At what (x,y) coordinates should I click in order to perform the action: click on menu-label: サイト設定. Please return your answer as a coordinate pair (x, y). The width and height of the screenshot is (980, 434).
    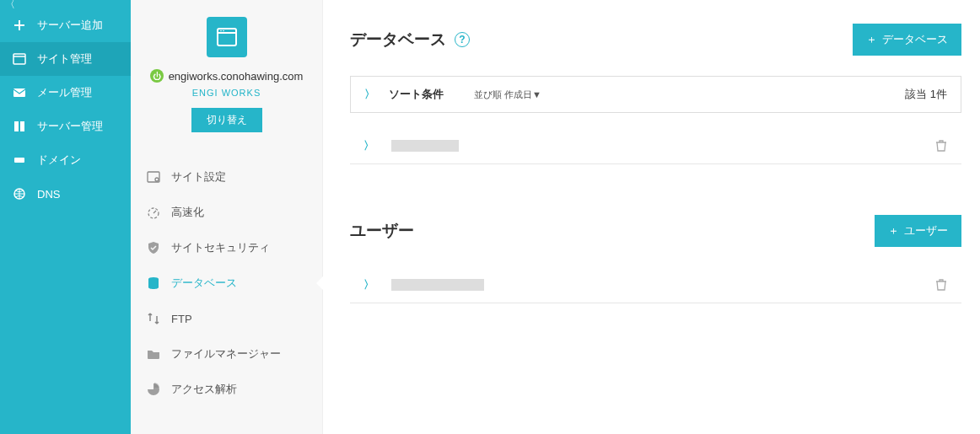
    Looking at the image, I should click on (199, 177).